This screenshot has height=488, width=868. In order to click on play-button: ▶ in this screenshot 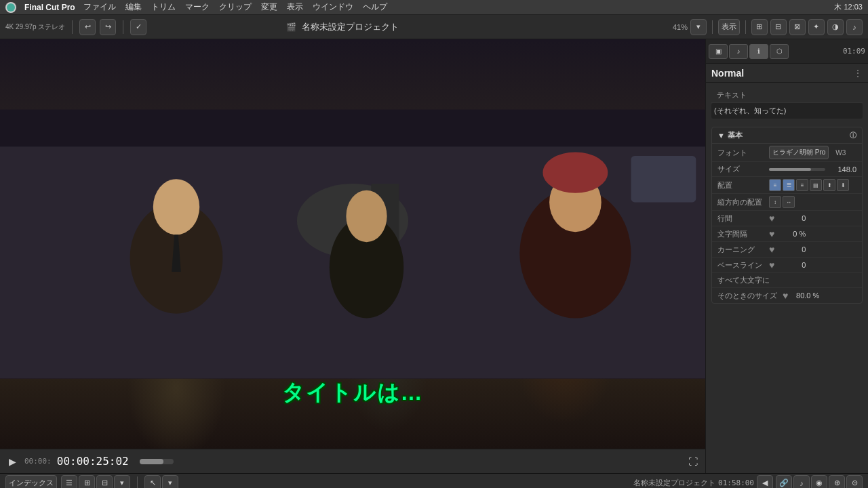, I will do `click(12, 462)`.